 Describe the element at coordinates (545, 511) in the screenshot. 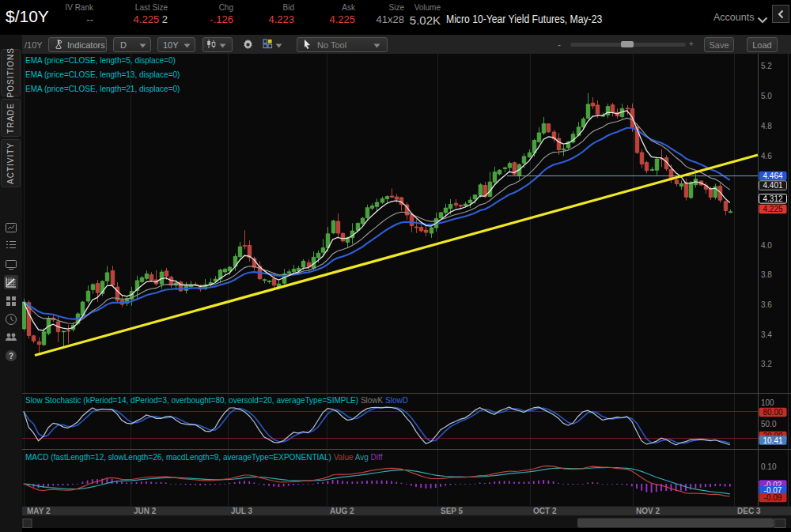

I see `svg-text: OCT 2` at that location.